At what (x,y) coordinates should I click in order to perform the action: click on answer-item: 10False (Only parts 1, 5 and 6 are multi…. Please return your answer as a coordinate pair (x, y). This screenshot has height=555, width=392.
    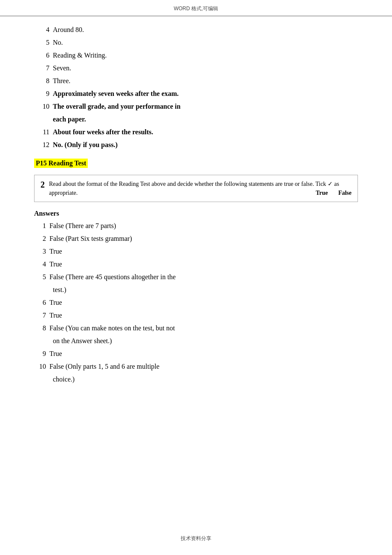
    Looking at the image, I should click on (196, 367).